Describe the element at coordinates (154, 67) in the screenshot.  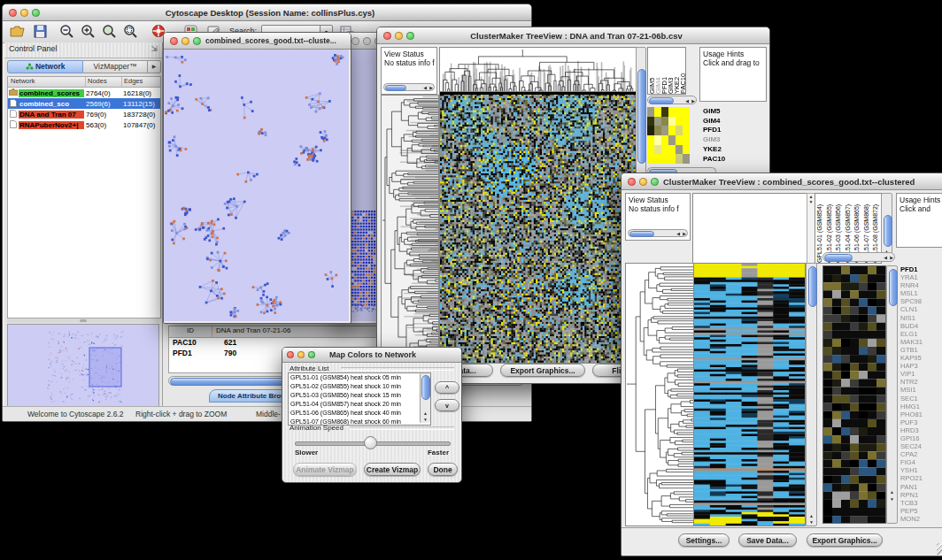
I see `tab-overflow-icon: ▶` at that location.